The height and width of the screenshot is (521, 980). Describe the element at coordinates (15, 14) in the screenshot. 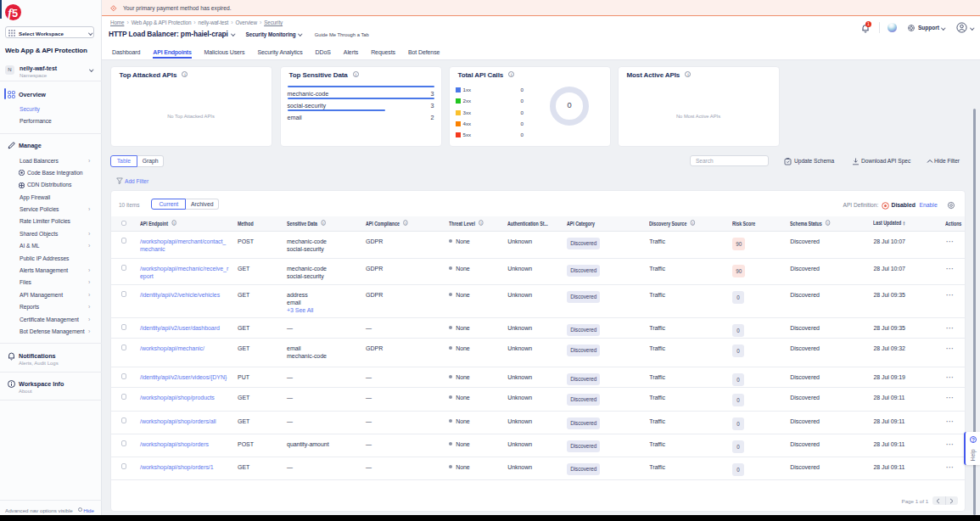

I see `svg-text: 5` at that location.